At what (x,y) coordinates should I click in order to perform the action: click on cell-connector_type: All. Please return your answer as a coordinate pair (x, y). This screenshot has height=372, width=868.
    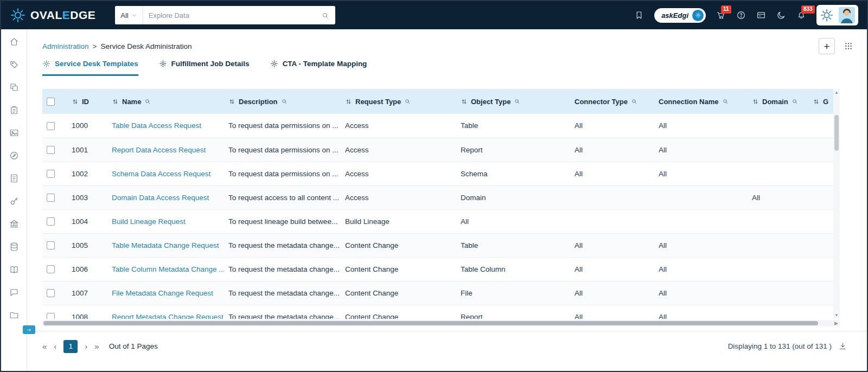
    Looking at the image, I should click on (612, 293).